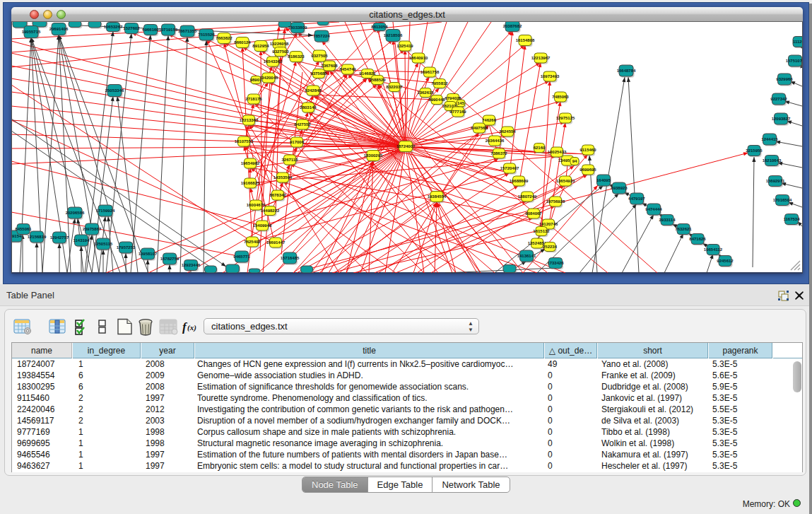 The height and width of the screenshot is (514, 812). Describe the element at coordinates (541, 58) in the screenshot. I see `svg-text: 12213967` at that location.